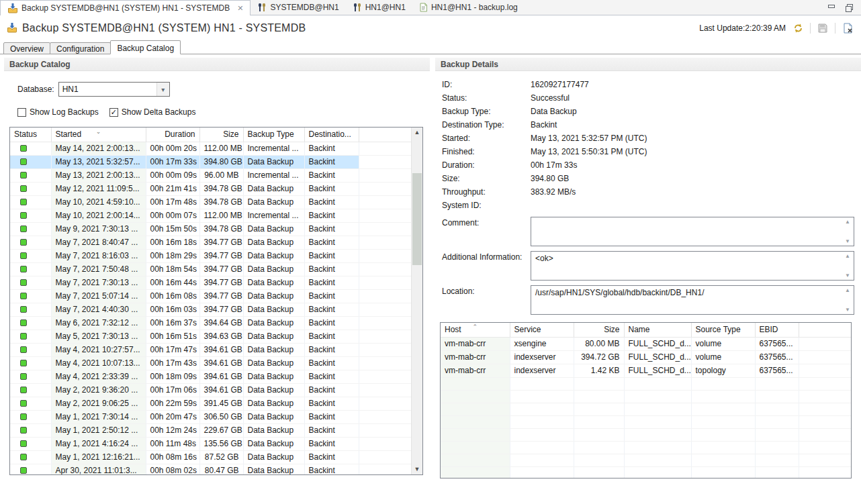 This screenshot has width=861, height=504. What do you see at coordinates (211, 323) in the screenshot?
I see `table-row: May 6, 2021 7:32:12 ...00h 16m 37s394.64…` at bounding box center [211, 323].